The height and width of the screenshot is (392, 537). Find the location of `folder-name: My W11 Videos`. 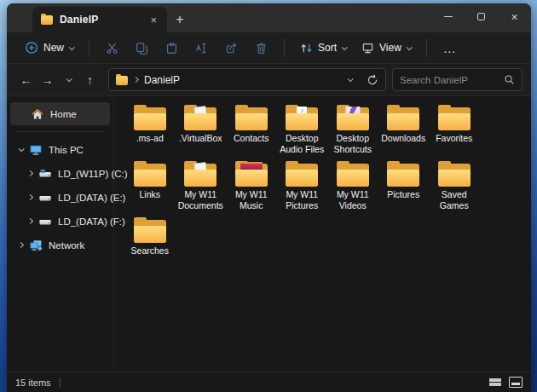

folder-name: My W11 Videos is located at coordinates (353, 200).